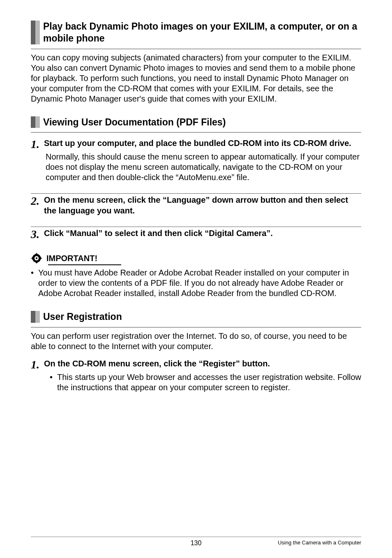 The height and width of the screenshot is (558, 392). I want to click on step-2: 2. On the menu screen, click the “Langua…, so click(196, 205).